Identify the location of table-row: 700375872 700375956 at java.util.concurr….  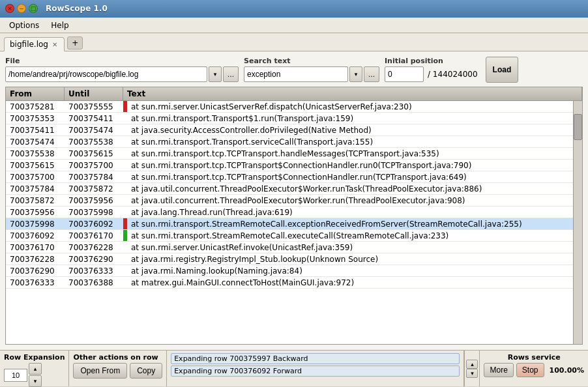
(289, 201).